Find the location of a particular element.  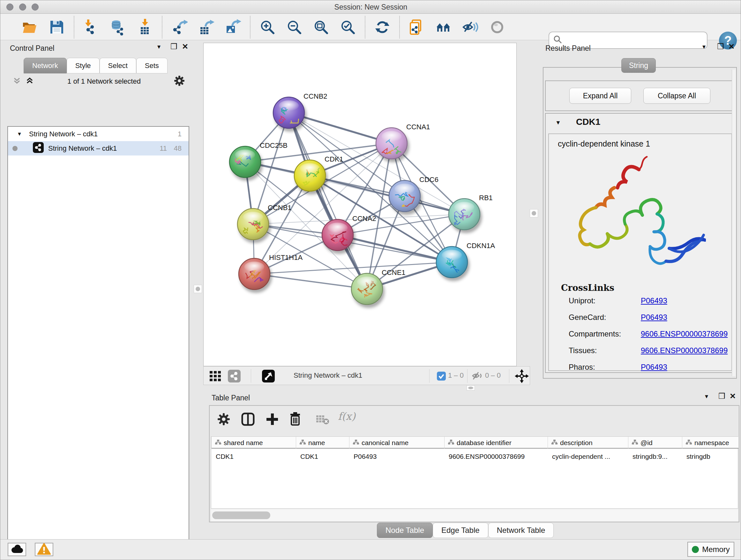

document-share-icon is located at coordinates (417, 27).